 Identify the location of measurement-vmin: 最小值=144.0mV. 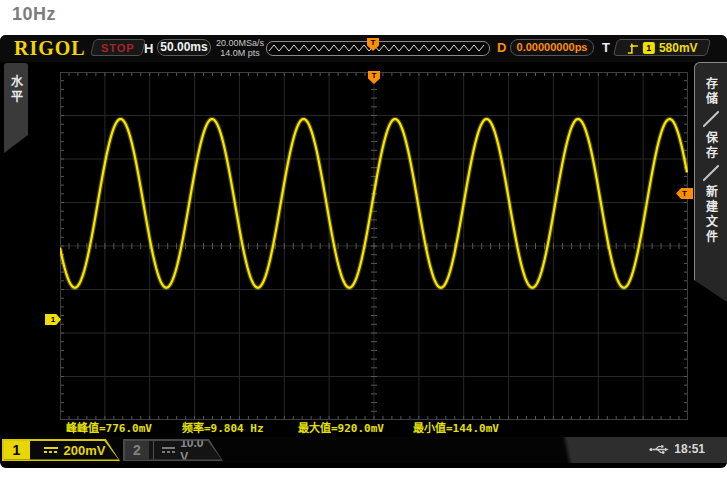
(456, 427).